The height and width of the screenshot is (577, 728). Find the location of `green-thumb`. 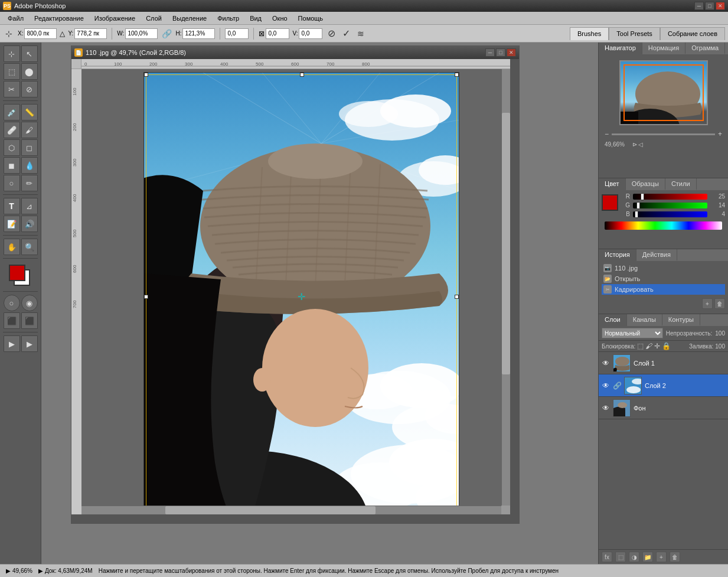

green-thumb is located at coordinates (638, 206).